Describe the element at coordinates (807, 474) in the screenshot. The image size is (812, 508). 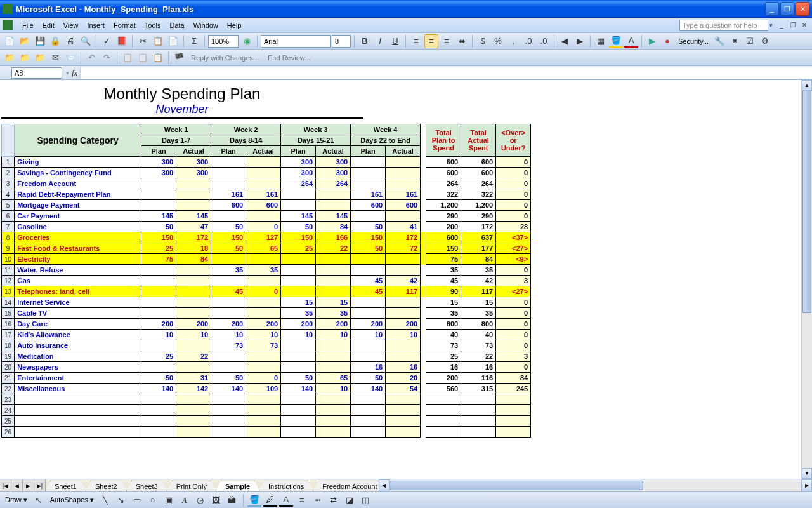
I see `scroll-down-icon: ▼` at that location.